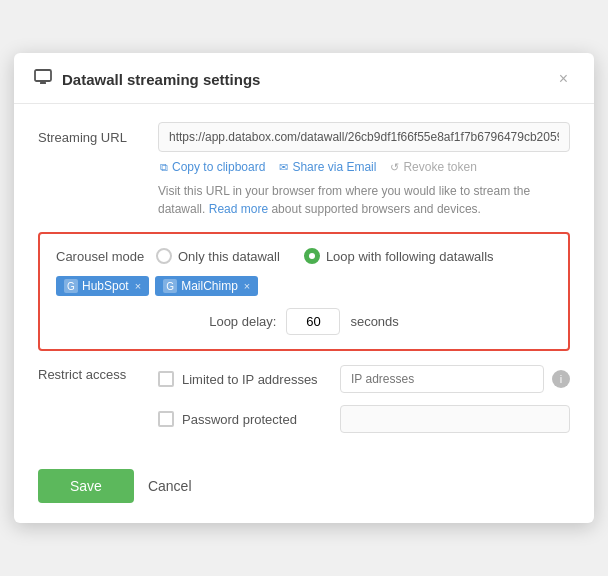  Describe the element at coordinates (242, 322) in the screenshot. I see `loop-delay-label: Loop delay:` at that location.